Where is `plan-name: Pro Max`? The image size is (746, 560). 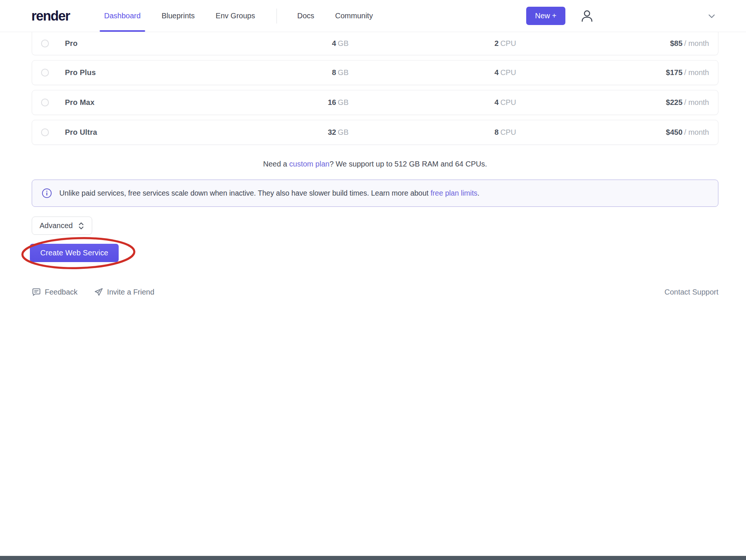
plan-name: Pro Max is located at coordinates (158, 102).